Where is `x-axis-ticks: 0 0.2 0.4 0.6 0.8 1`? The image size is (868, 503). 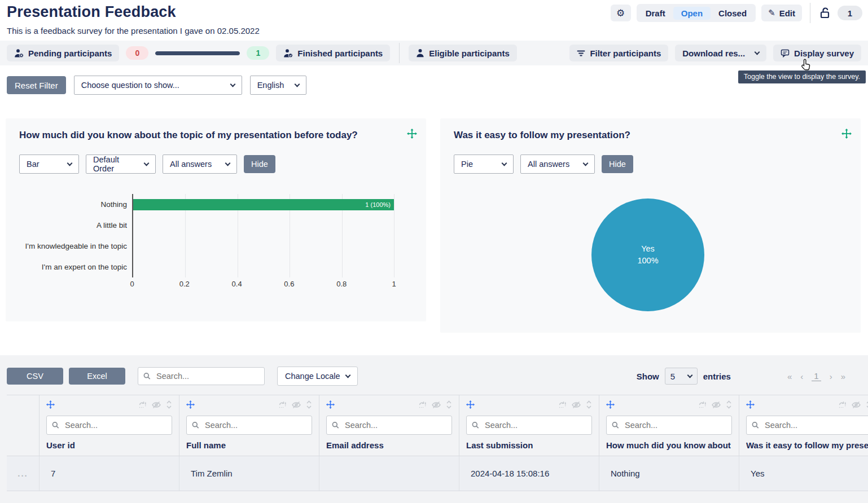
x-axis-ticks: 0 0.2 0.4 0.6 0.8 1 is located at coordinates (263, 286).